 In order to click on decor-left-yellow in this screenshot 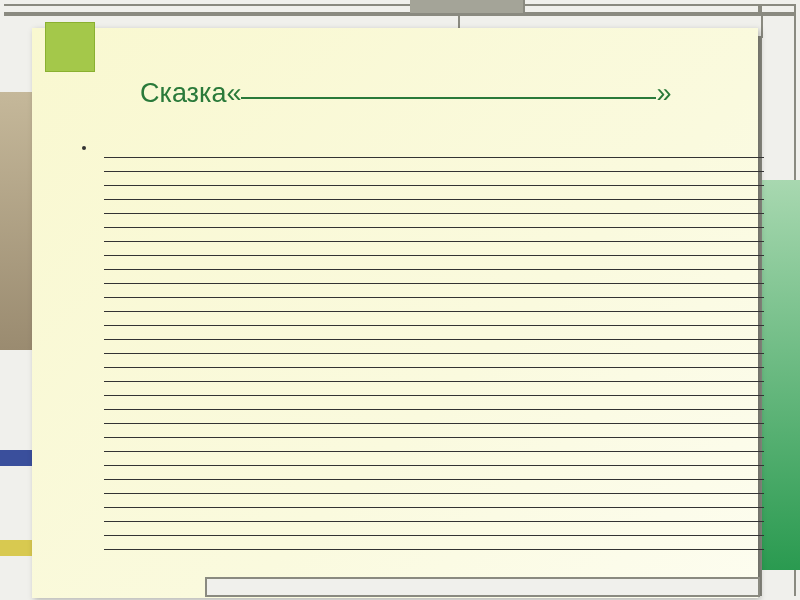, I will do `click(16, 548)`.